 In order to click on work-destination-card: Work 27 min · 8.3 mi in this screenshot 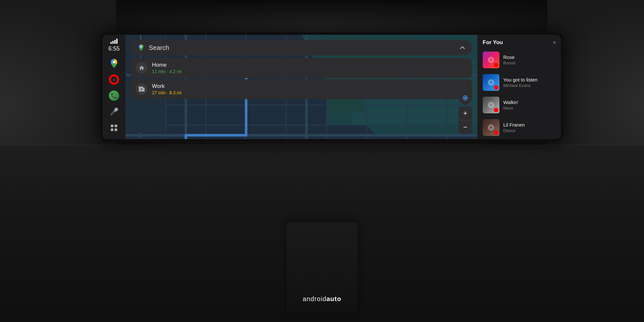, I will do `click(301, 89)`.